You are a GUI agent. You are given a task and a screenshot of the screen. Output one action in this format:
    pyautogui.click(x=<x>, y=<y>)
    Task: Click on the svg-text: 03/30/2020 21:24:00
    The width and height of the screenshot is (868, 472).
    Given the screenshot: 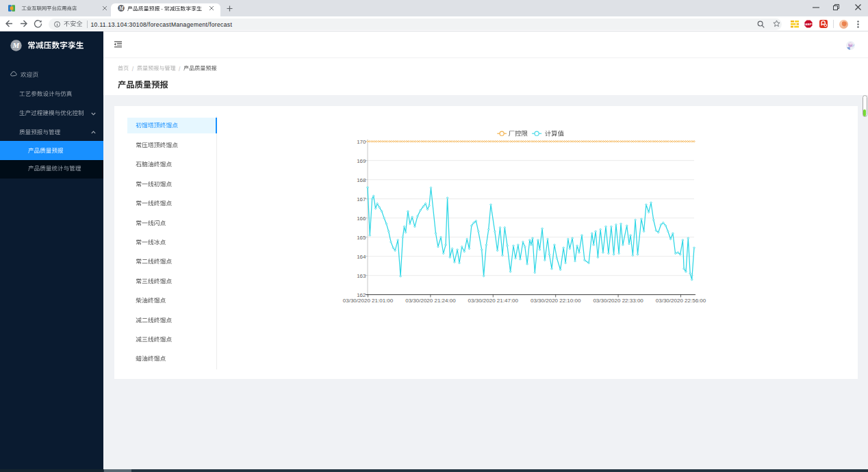 What is the action you would take?
    pyautogui.click(x=431, y=301)
    